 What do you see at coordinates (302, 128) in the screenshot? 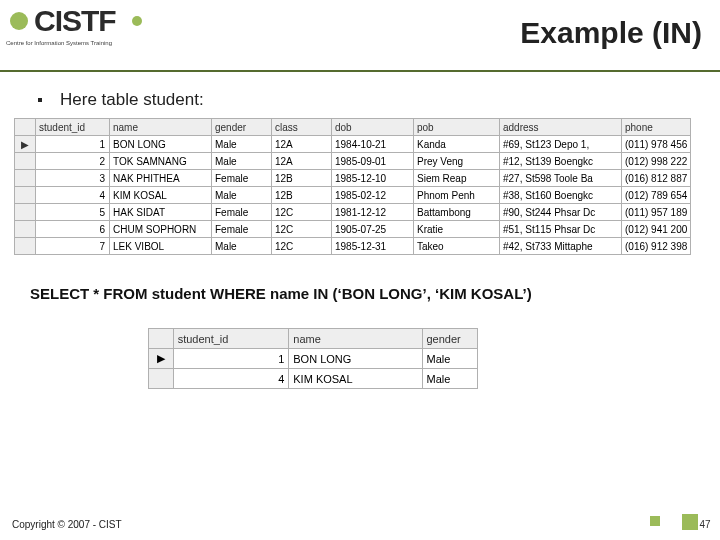
I see `col-class: class` at bounding box center [302, 128].